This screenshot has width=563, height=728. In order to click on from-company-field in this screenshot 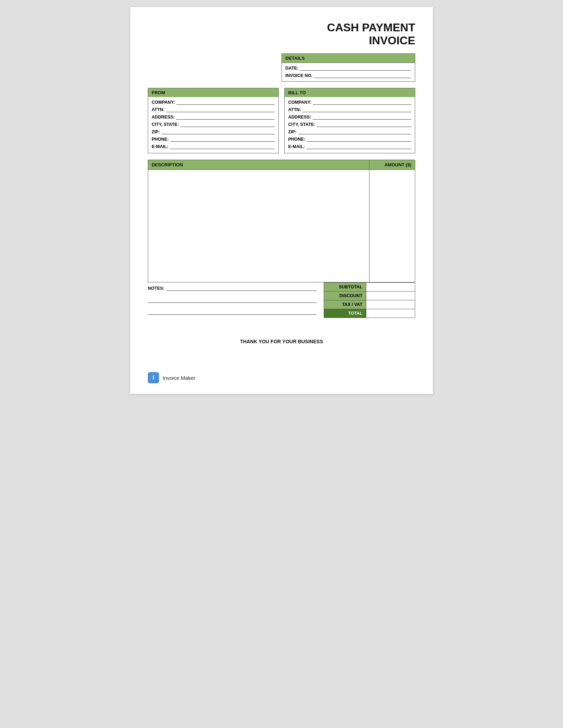, I will do `click(226, 102)`.